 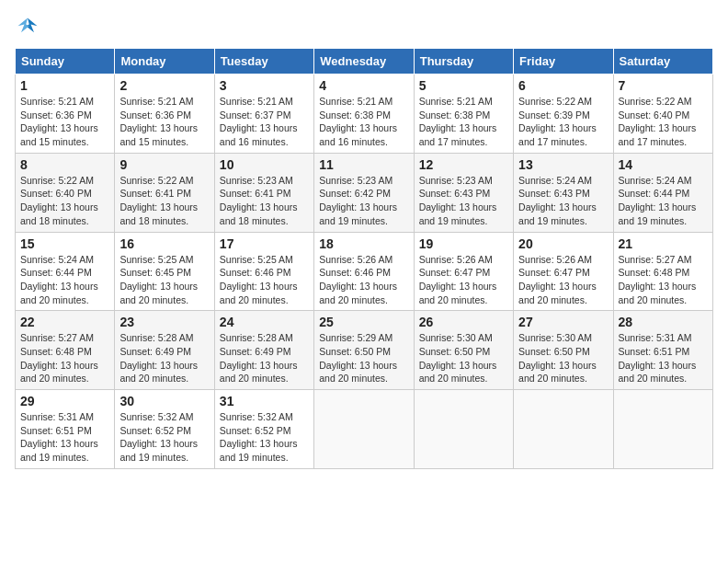 What do you see at coordinates (64, 86) in the screenshot?
I see `day-number: 1` at bounding box center [64, 86].